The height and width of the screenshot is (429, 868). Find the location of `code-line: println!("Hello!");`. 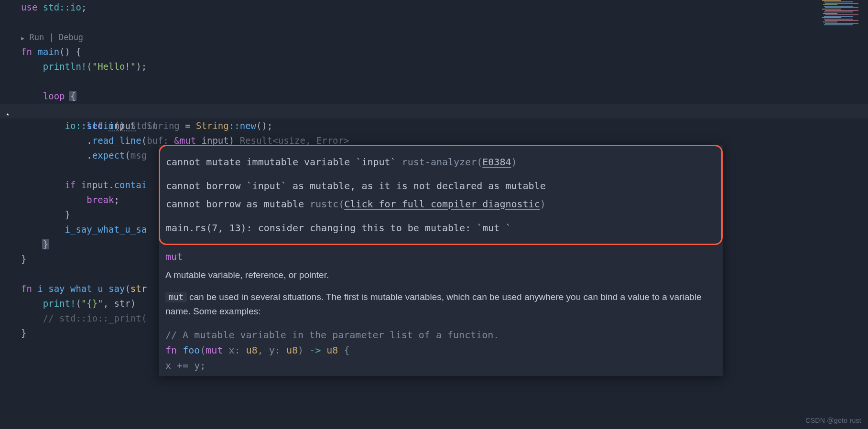

code-line: println!("Hello!"); is located at coordinates (445, 67).